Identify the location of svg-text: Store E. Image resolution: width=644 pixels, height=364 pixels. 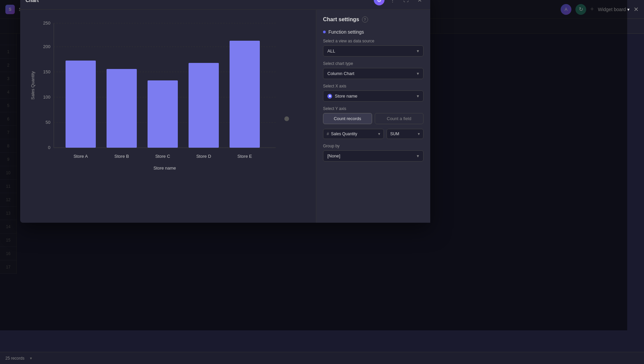
(245, 156).